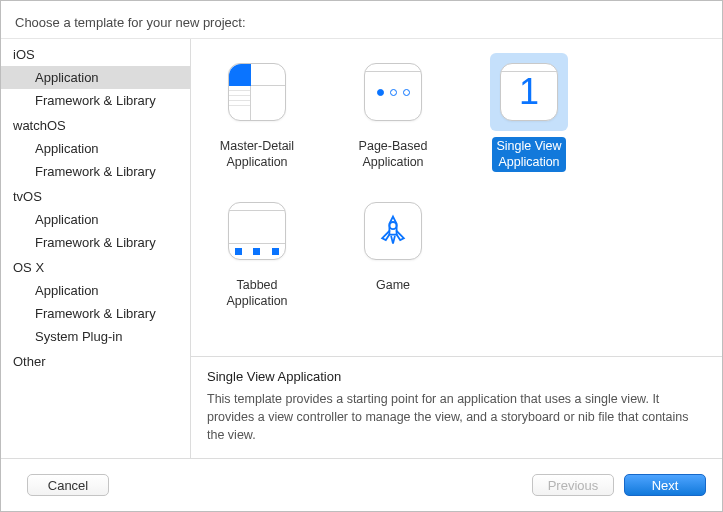 This screenshot has height=512, width=723. I want to click on sidebar-item-tvos-framework: Framework & Library, so click(96, 242).